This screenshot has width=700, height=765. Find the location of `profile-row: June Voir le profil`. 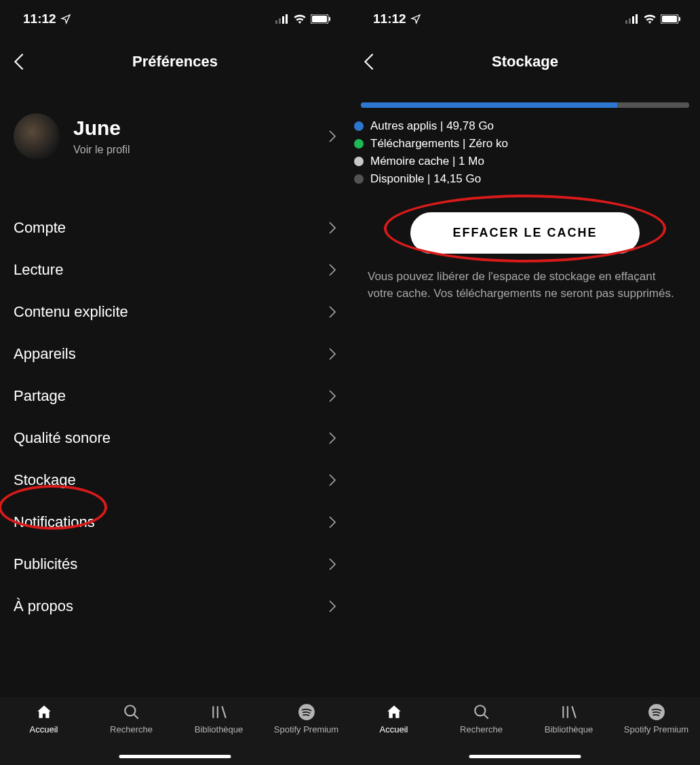

profile-row: June Voir le profil is located at coordinates (175, 130).